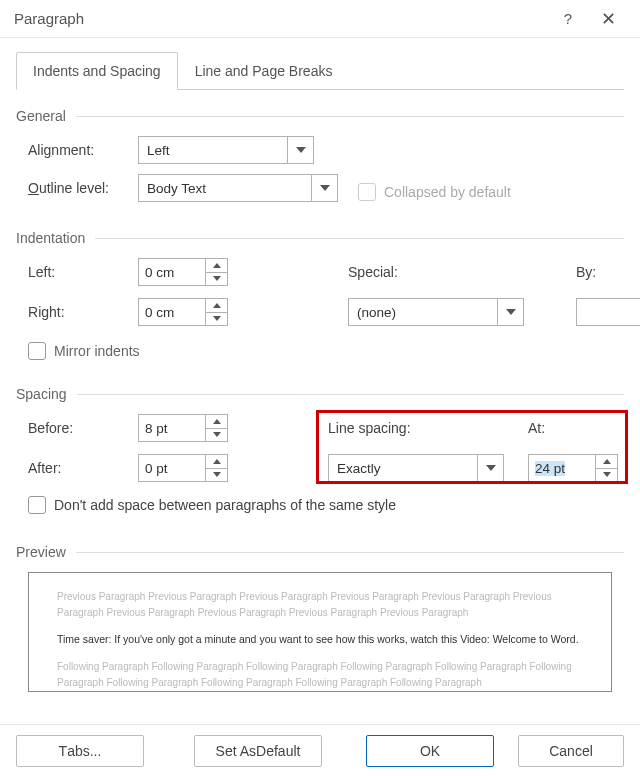 This screenshot has height=776, width=640. I want to click on no-space-label: Don't add space between paragraphs of th…, so click(225, 505).